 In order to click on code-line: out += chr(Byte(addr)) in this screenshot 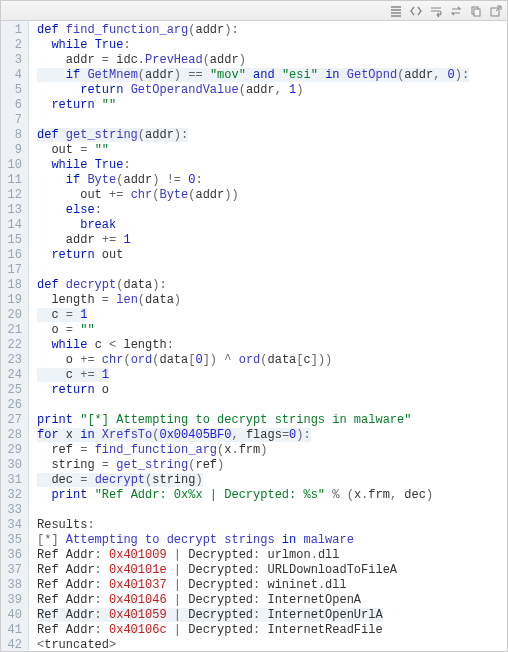, I will do `click(138, 195)`.